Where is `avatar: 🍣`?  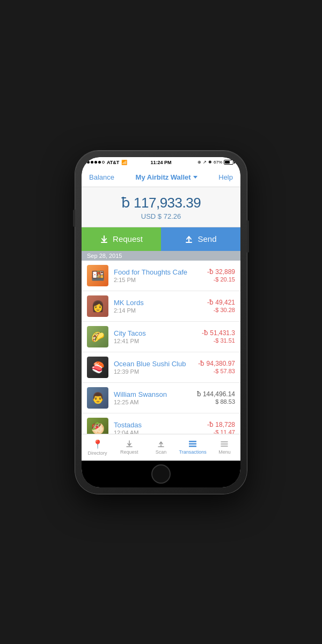 avatar: 🍣 is located at coordinates (98, 367).